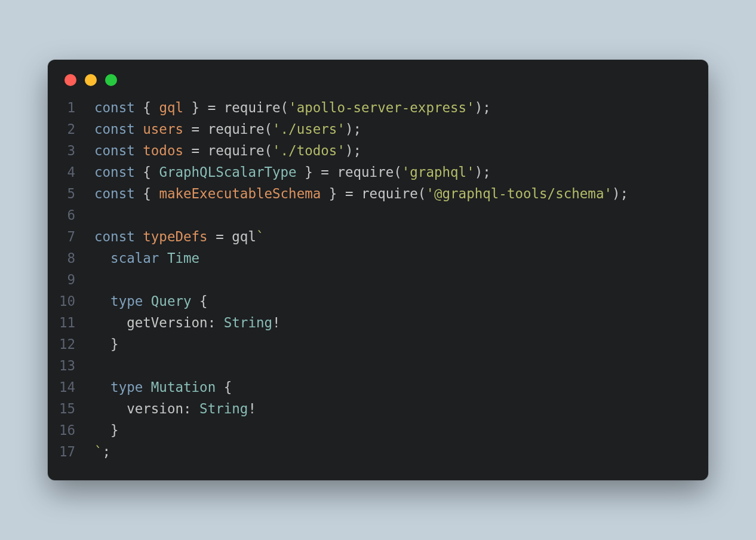 The image size is (756, 540). What do you see at coordinates (67, 366) in the screenshot?
I see `line-number: 13` at bounding box center [67, 366].